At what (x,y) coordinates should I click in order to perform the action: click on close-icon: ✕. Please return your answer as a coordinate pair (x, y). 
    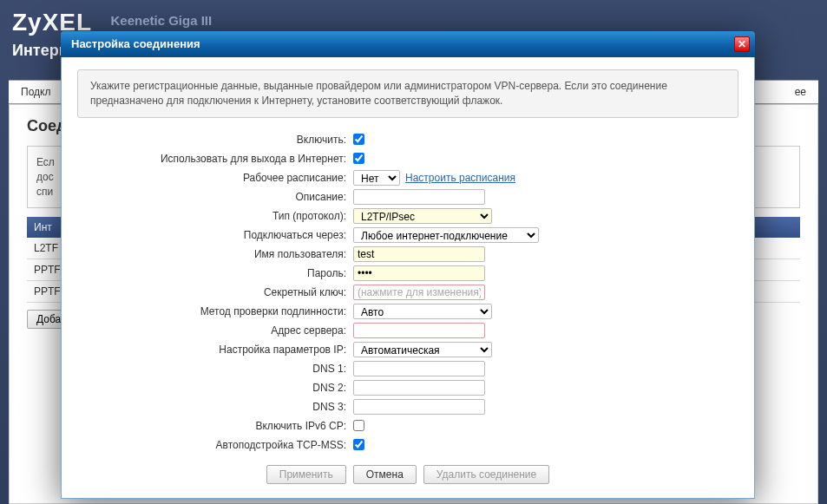
    Looking at the image, I should click on (742, 44).